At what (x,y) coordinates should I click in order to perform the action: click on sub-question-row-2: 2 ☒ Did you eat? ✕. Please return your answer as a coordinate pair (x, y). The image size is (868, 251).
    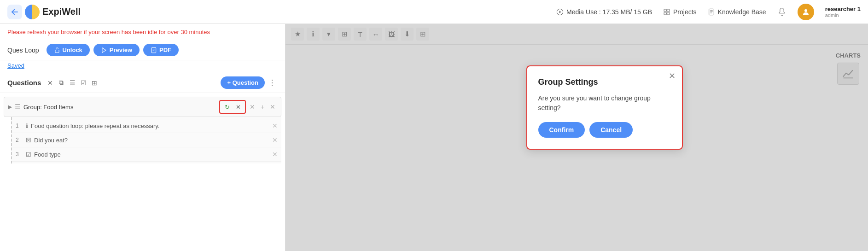
    Looking at the image, I should click on (146, 140).